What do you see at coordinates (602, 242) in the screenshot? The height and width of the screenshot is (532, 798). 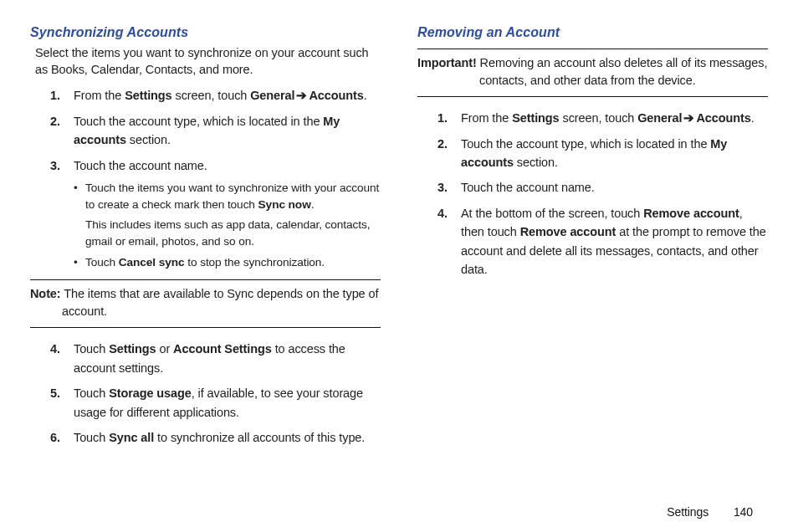 I see `remove-step-4: 4. At the bottom of the screen, touch Re…` at bounding box center [602, 242].